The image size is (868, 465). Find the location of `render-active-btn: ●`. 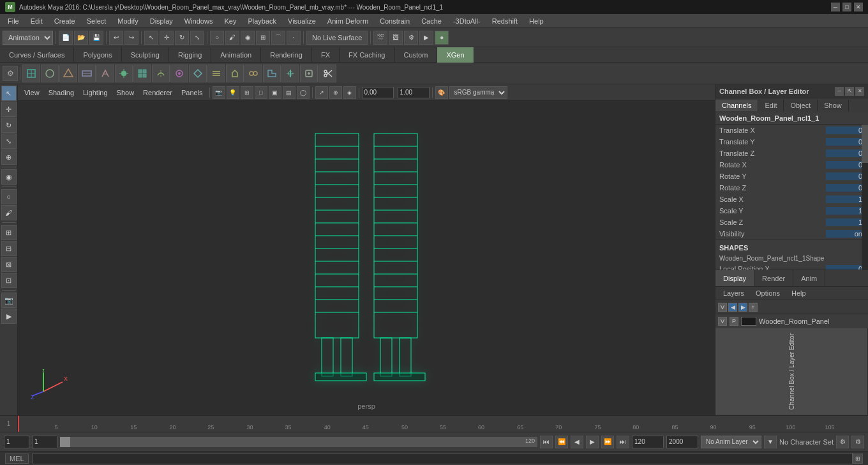

render-active-btn: ● is located at coordinates (442, 38).